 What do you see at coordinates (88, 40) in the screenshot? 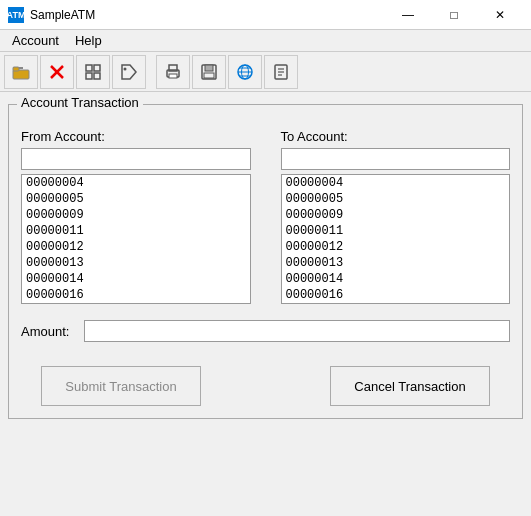
I see `menu-help: Help` at bounding box center [88, 40].